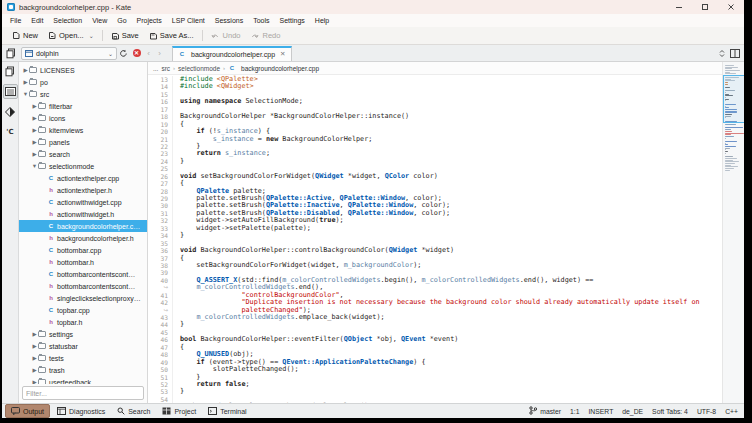 This screenshot has height=423, width=752. Describe the element at coordinates (83, 190) in the screenshot. I see `tree-item: hactiontexthelper.h` at that location.